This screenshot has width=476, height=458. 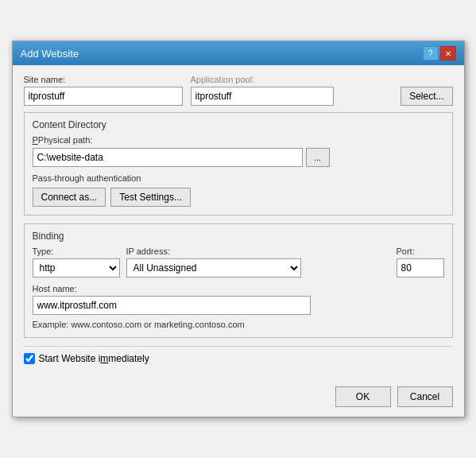 What do you see at coordinates (258, 251) in the screenshot?
I see `ip-label: IP address:` at bounding box center [258, 251].